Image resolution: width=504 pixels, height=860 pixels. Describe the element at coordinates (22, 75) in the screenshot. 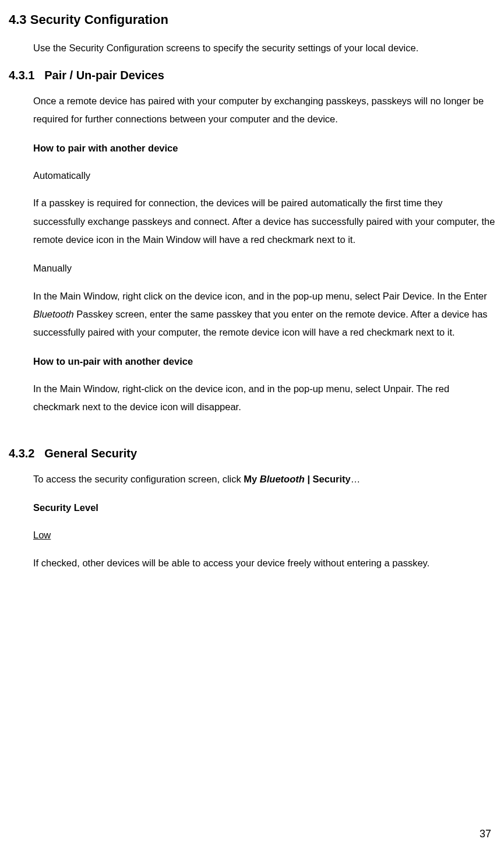

I see `subsection-number-1: 4.3.1` at that location.